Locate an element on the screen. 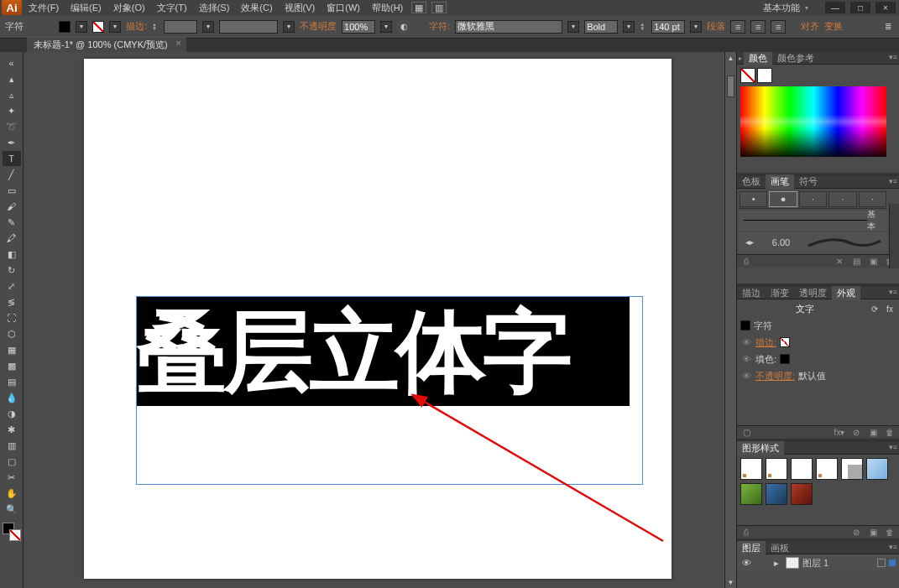 Image resolution: width=899 pixels, height=588 pixels. font-size-stepper: ▲▼ is located at coordinates (643, 27).